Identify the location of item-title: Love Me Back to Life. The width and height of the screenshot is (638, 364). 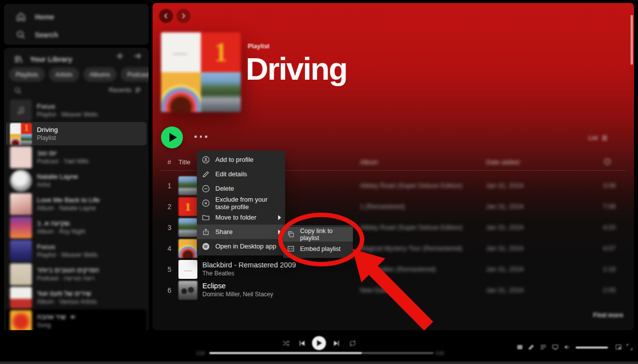
(68, 200).